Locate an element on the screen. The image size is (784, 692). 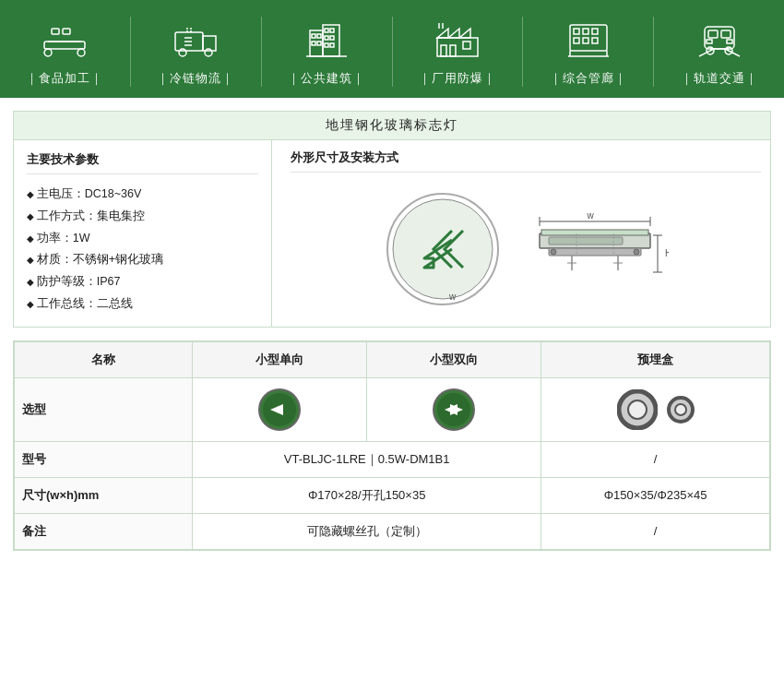
banner-item-building: ｜公共建筑｜ is located at coordinates (327, 52).